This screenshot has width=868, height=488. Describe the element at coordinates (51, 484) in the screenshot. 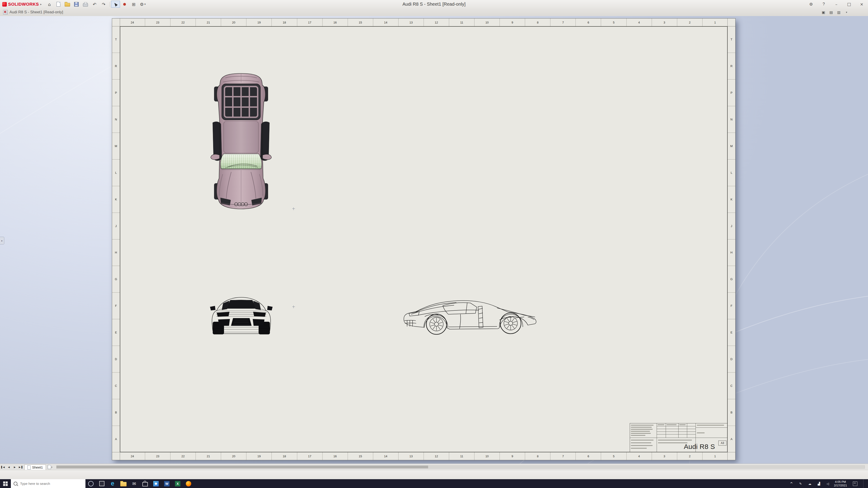

I see `search-input` at that location.